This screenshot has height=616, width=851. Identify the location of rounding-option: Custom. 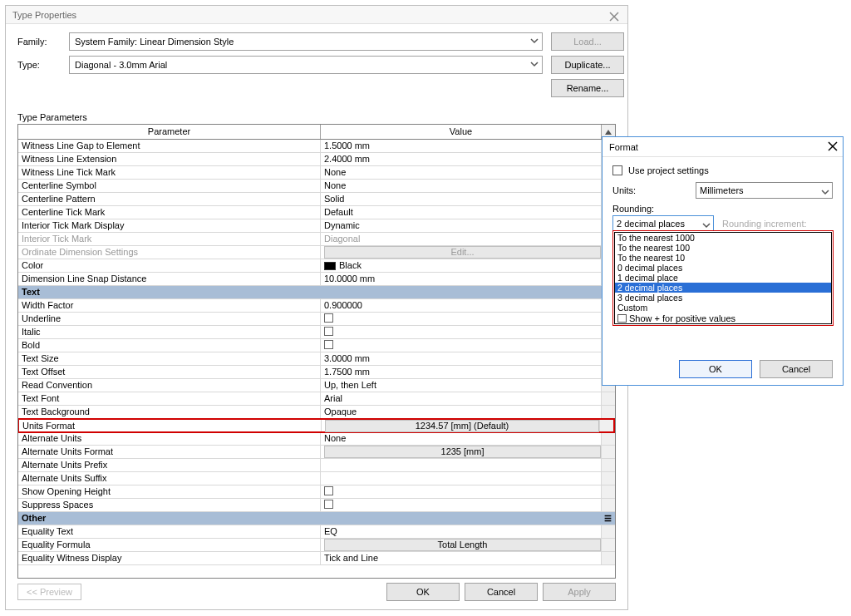
(723, 308).